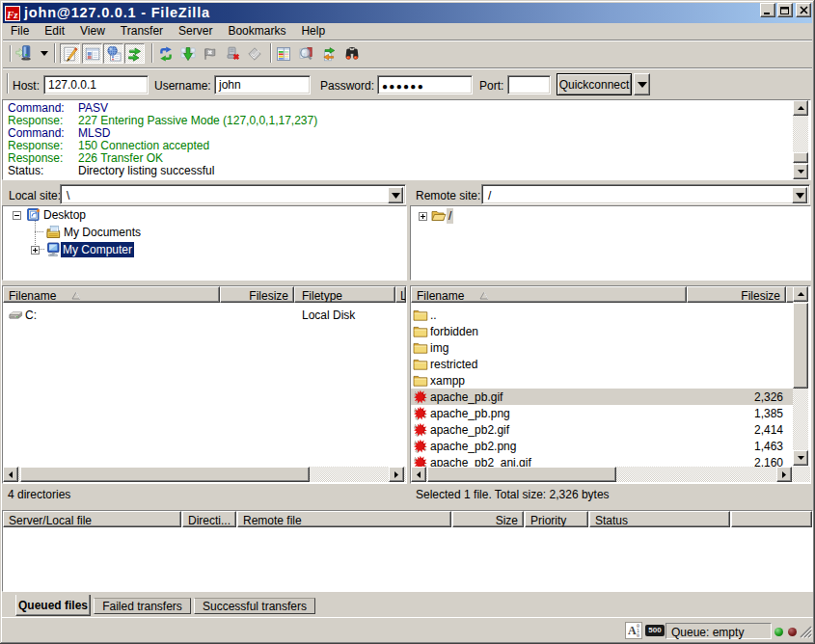  I want to click on tree-label-root: /, so click(449, 216).